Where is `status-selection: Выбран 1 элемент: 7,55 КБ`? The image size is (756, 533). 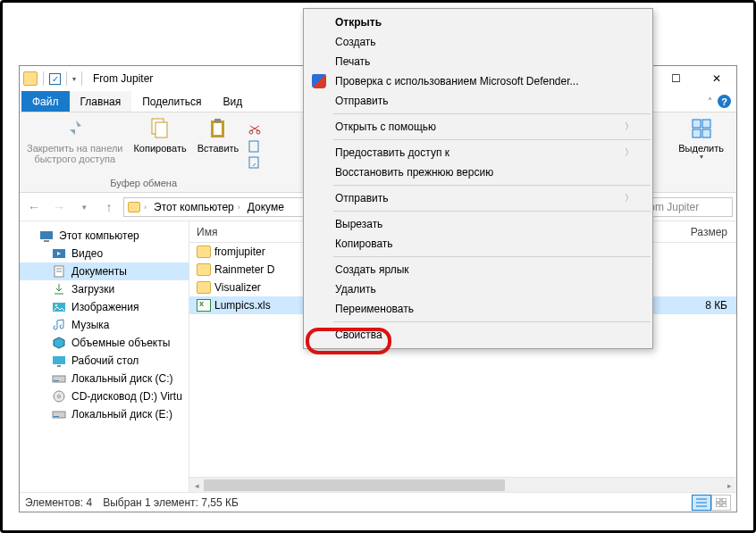 status-selection: Выбран 1 элемент: 7,55 КБ is located at coordinates (171, 503).